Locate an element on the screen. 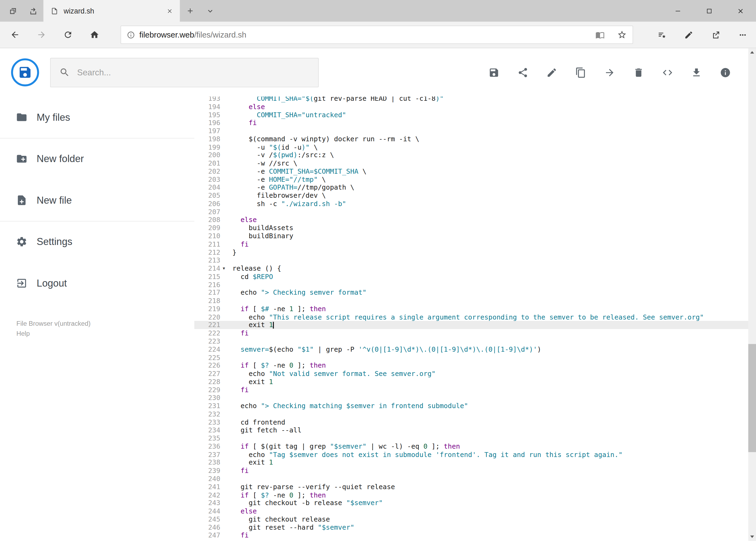 This screenshot has height=541, width=756. code-line: 225 is located at coordinates (475, 358).